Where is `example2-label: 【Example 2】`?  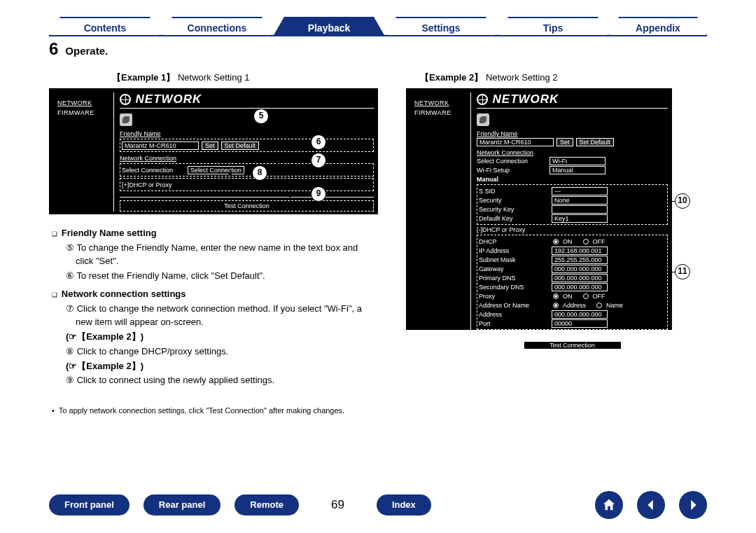 example2-label: 【Example 2】 is located at coordinates (451, 77).